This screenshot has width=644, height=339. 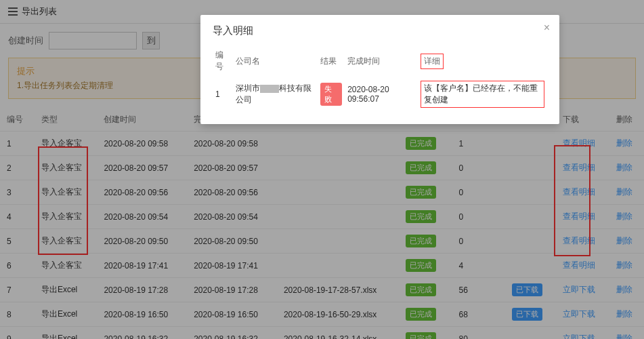 I want to click on modal-title: 导入明细, so click(x=380, y=31).